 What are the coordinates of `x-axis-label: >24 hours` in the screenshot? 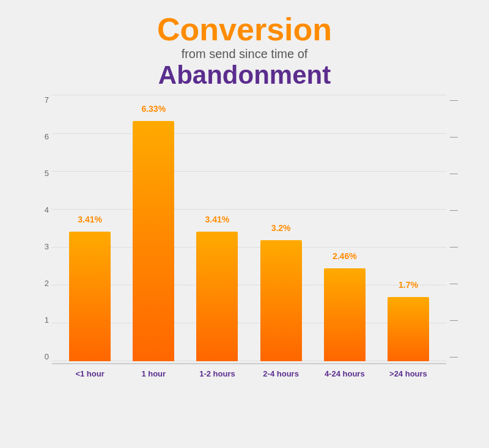 It's located at (408, 380).